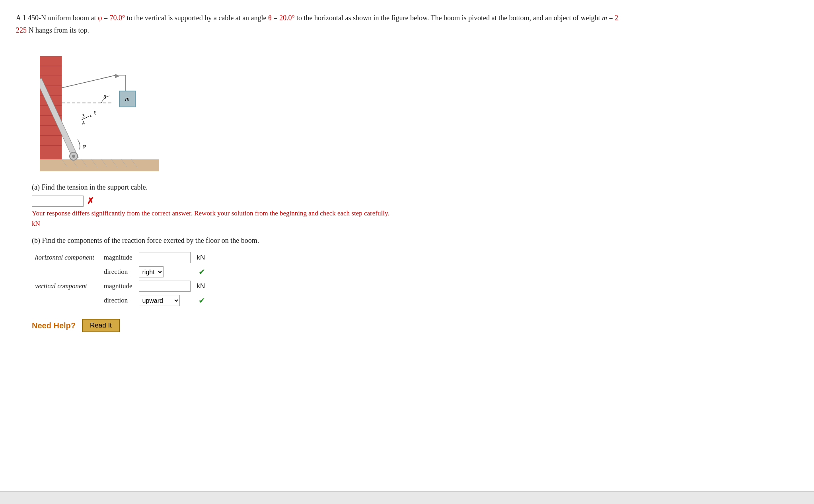 The image size is (814, 504). I want to click on m-eq: =, so click(611, 18).